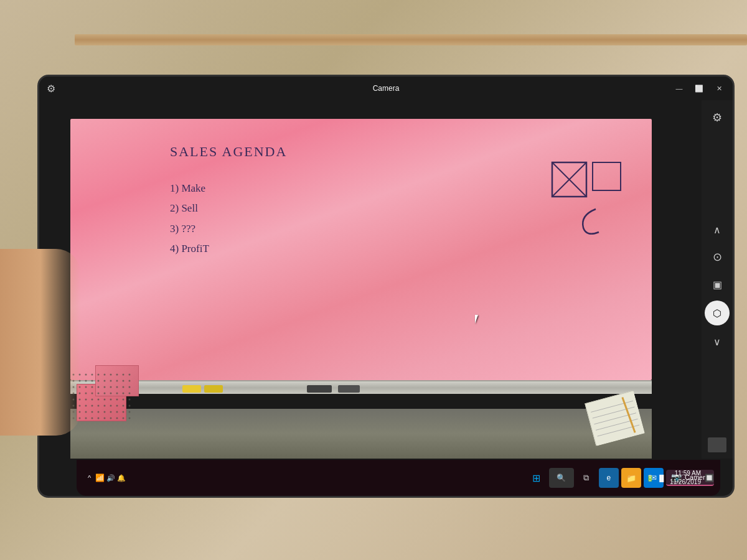 Image resolution: width=747 pixels, height=560 pixels. Describe the element at coordinates (398, 478) in the screenshot. I see `taskbar: ^ 📶 🔊 🔔 ⊞ 🔍 ⧉ e 📁 ✉ 📷 Camera 🔋` at that location.